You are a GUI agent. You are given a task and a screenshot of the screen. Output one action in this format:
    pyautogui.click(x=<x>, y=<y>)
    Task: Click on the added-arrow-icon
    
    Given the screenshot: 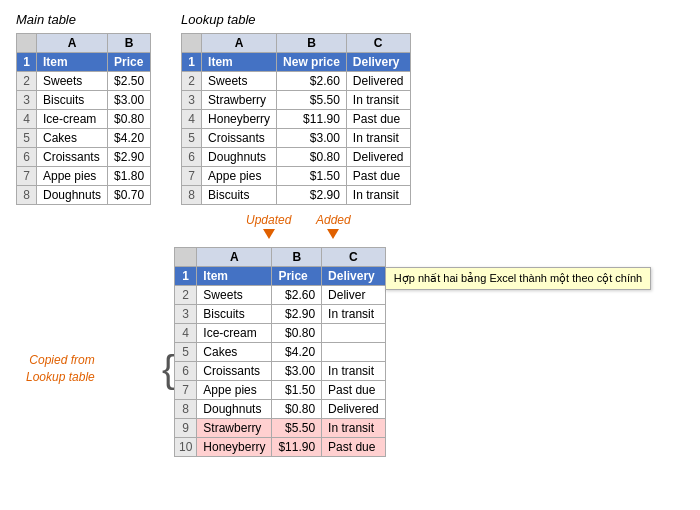 What is the action you would take?
    pyautogui.click(x=333, y=234)
    